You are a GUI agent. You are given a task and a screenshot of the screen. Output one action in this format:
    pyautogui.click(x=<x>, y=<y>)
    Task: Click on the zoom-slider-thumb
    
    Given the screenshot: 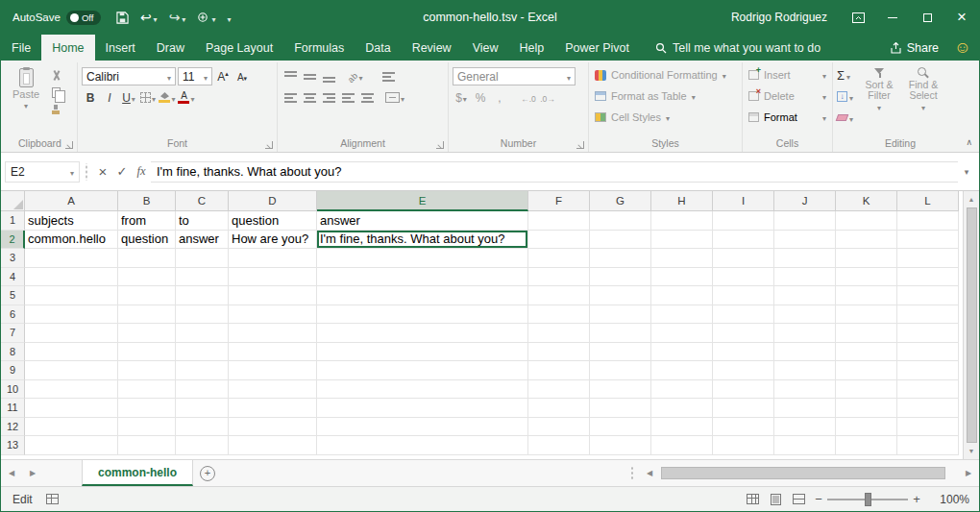 What is the action you would take?
    pyautogui.click(x=869, y=500)
    